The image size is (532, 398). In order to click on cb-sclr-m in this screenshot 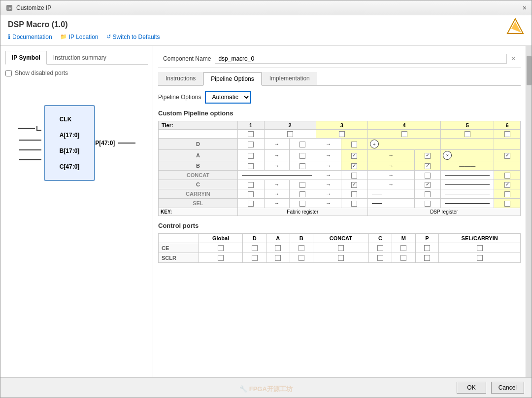, I will do `click(403, 258)`.